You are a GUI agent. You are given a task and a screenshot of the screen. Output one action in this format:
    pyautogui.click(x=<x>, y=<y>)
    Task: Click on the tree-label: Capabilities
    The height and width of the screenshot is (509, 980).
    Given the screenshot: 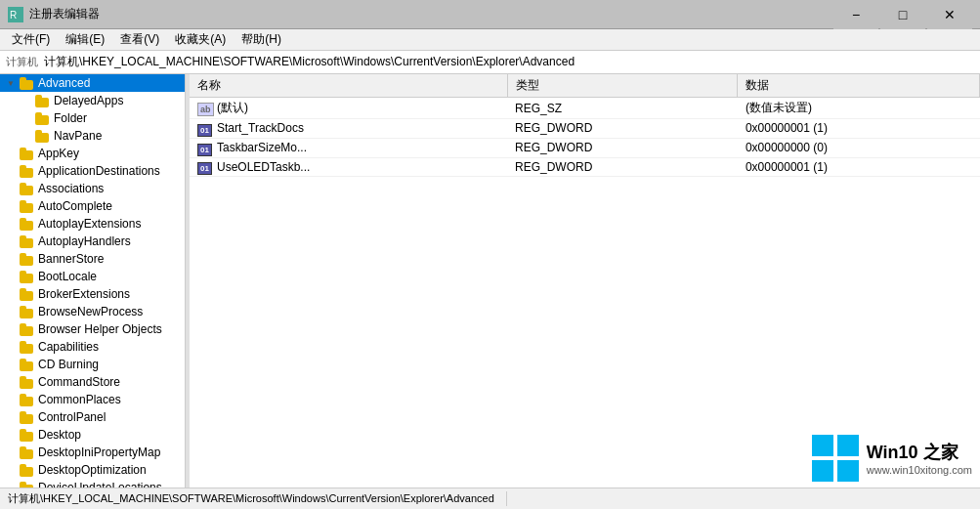 What is the action you would take?
    pyautogui.click(x=68, y=347)
    